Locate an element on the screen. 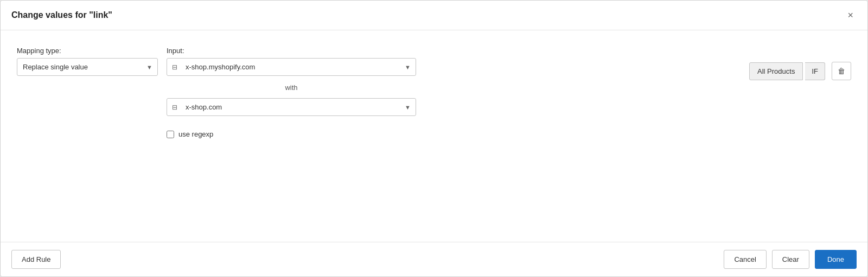 Image resolution: width=868 pixels, height=277 pixels. regexp-checkbox is located at coordinates (170, 134).